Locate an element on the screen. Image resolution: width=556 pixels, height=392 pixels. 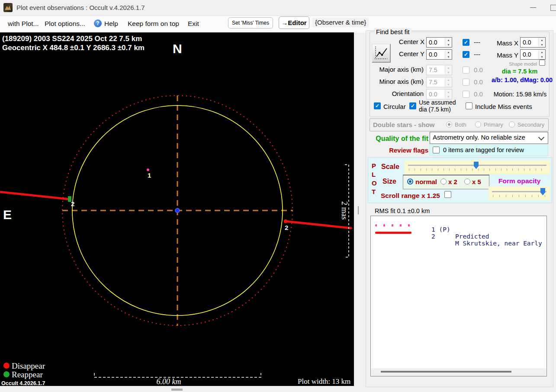
plot-letter-p: P is located at coordinates (374, 166).